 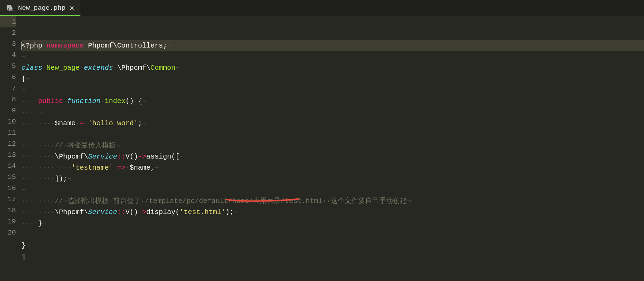 What do you see at coordinates (8, 144) in the screenshot?
I see `line-number: 12` at bounding box center [8, 144].